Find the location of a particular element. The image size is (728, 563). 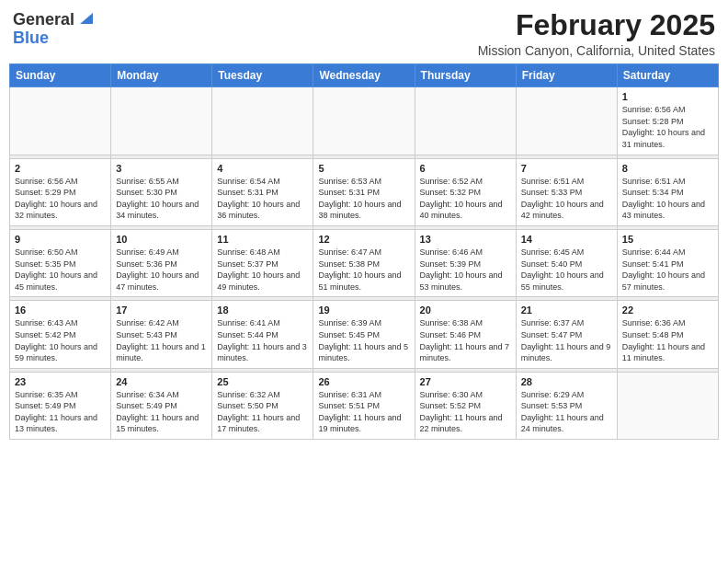

weekday-header: Sunday is located at coordinates (61, 75).